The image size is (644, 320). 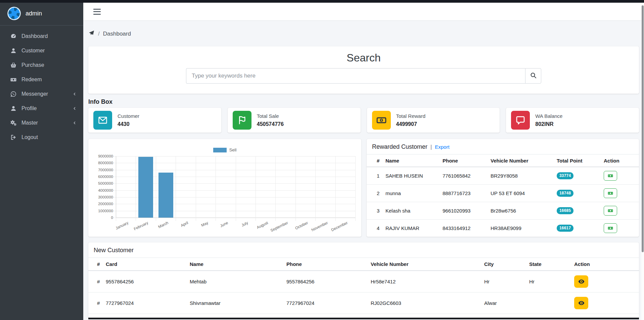 I want to click on info-card-value: 4430, so click(x=128, y=124).